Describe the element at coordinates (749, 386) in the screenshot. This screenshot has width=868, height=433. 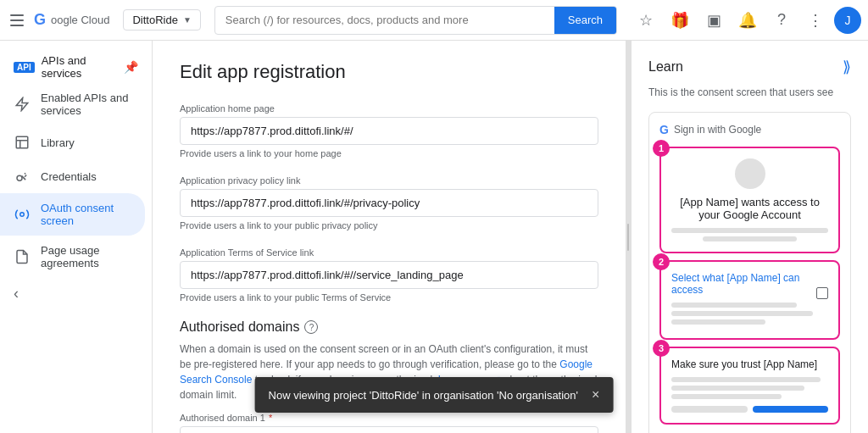
I see `consent-step-3: 3 Make sure you trust [App Name]` at that location.